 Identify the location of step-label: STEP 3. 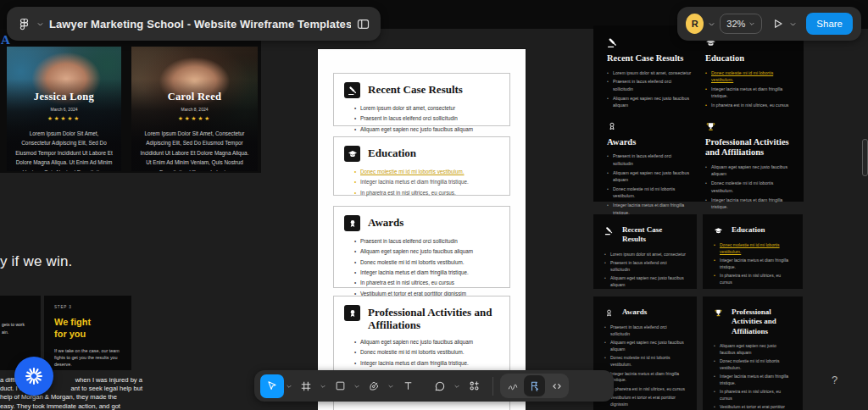
(88, 307).